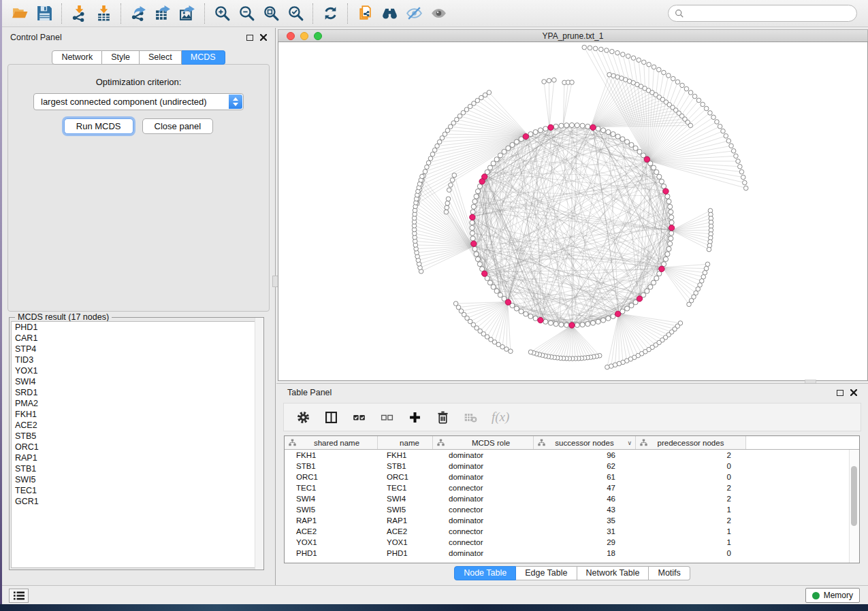 Image resolution: width=868 pixels, height=611 pixels. Describe the element at coordinates (387, 418) in the screenshot. I see `deselect-all-columns-button` at that location.